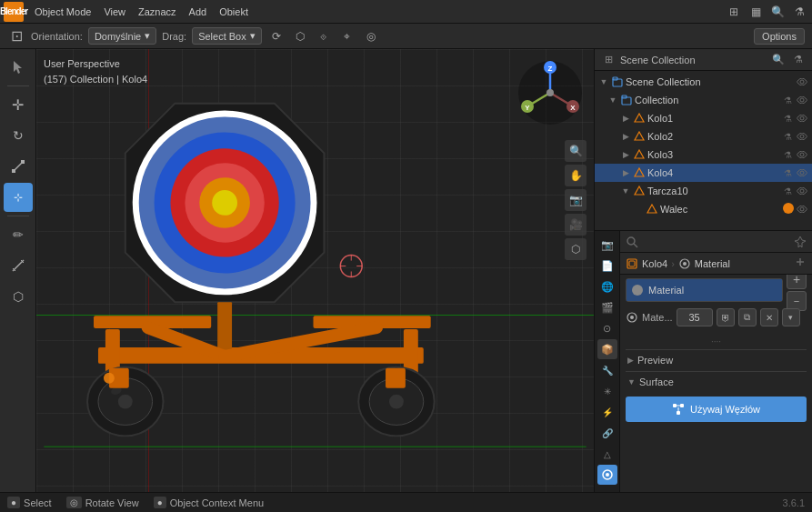  Describe the element at coordinates (576, 225) in the screenshot. I see `render-preview-icon: 🎥` at that location.